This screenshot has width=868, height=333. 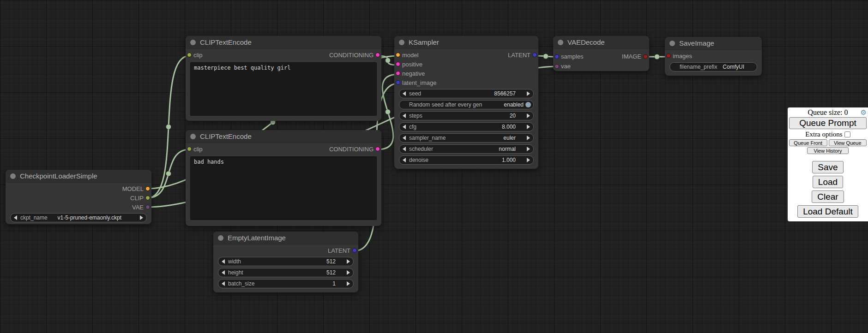 What do you see at coordinates (466, 94) in the screenshot?
I see `seed-number-widget: seed 8566257` at bounding box center [466, 94].